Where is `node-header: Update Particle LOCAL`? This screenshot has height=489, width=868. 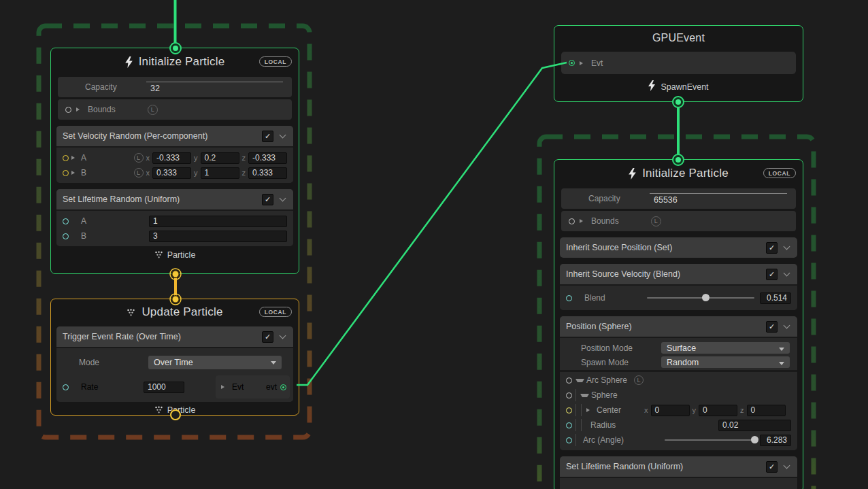 node-header: Update Particle LOCAL is located at coordinates (175, 312).